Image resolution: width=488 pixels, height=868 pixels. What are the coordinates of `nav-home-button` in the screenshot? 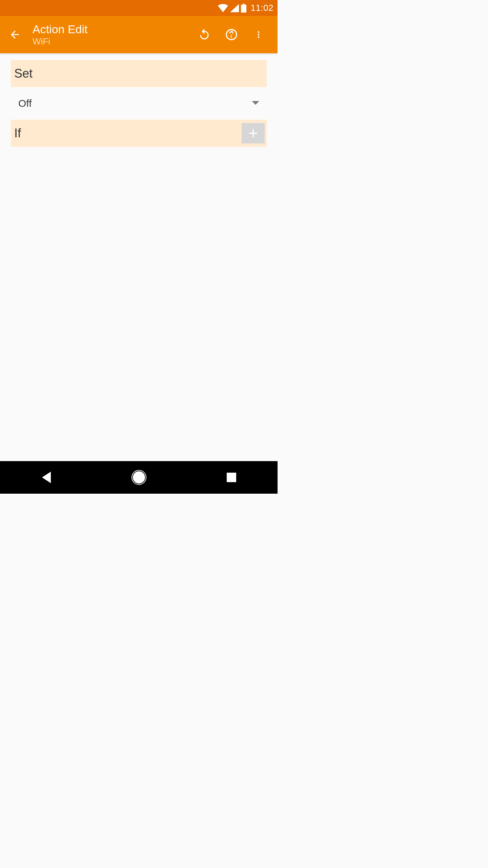 It's located at (139, 477).